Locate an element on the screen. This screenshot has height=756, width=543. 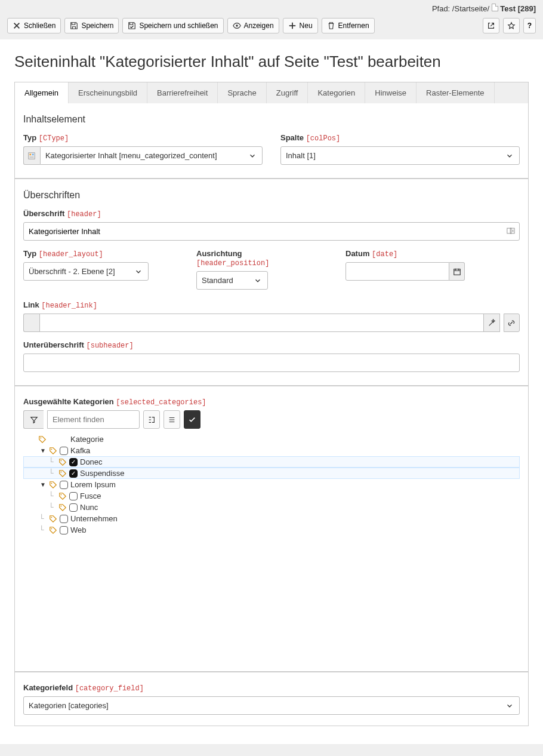
breadcrumb: /Startseite/ is located at coordinates (471, 8).